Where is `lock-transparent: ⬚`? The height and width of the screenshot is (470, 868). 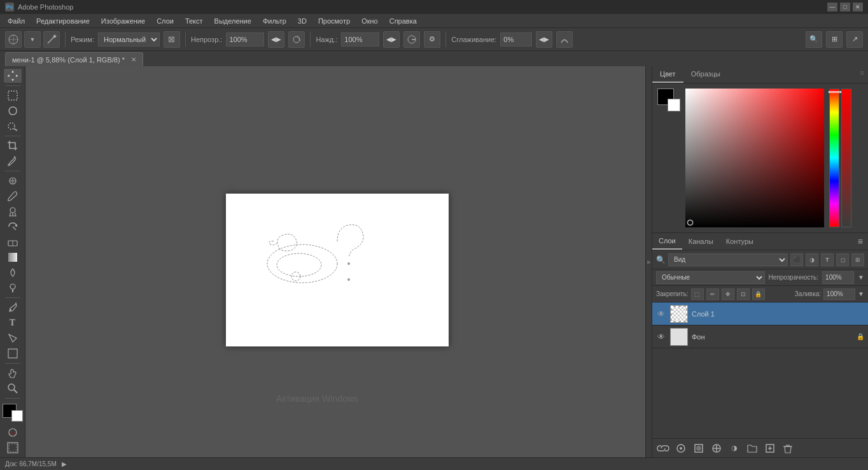 lock-transparent: ⬚ is located at coordinates (697, 294).